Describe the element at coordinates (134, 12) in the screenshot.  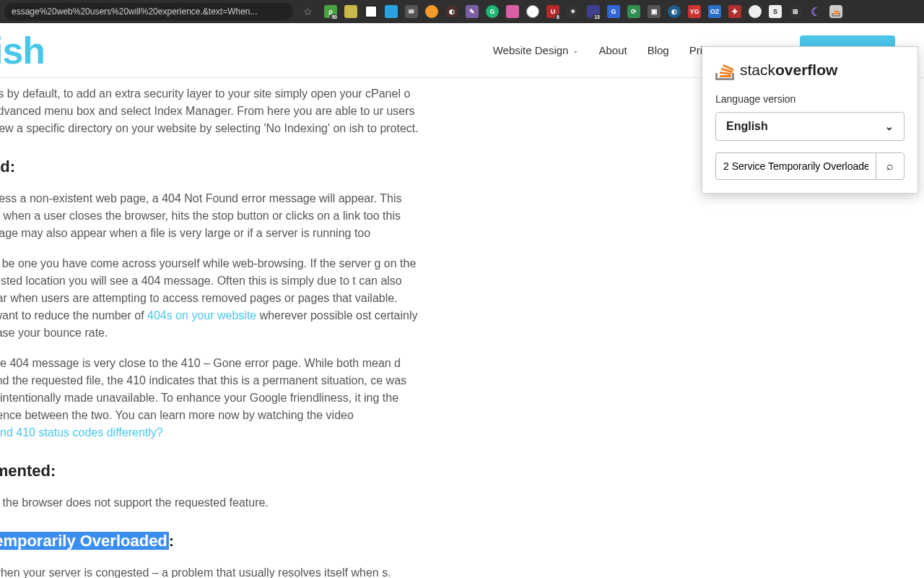
I see `url-text: essage%20web%20users%20will%20experience…` at that location.